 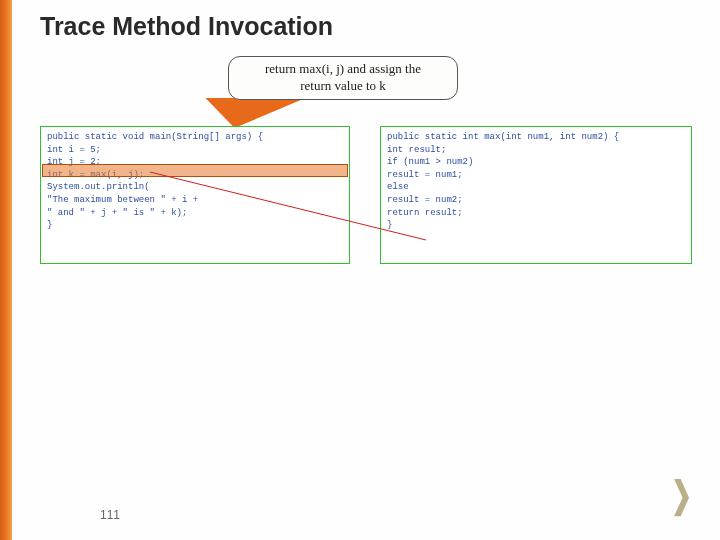 I want to click on callout-box: return max(i, j) and assign the return v…, so click(x=343, y=78).